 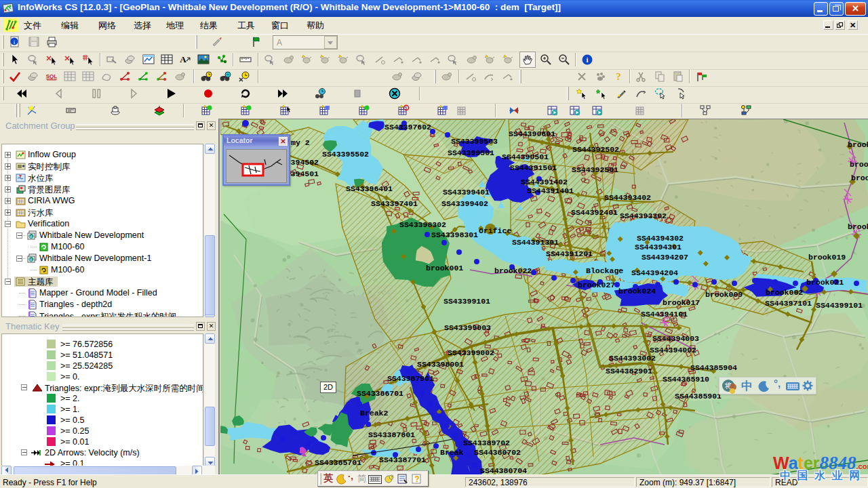 What do you see at coordinates (465, 203) in the screenshot?
I see `svg-text: SS43399402` at bounding box center [465, 203].